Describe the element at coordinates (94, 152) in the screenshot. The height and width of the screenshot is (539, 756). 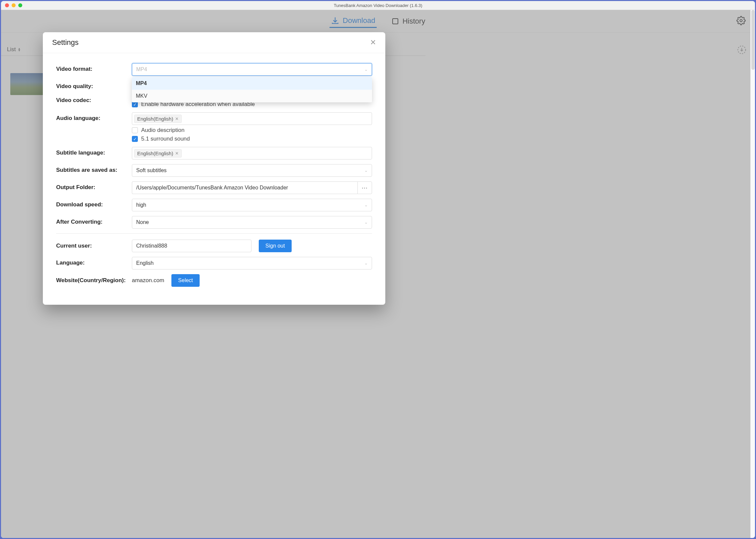
I see `label-subtitle-language: Subtitle language:` at that location.